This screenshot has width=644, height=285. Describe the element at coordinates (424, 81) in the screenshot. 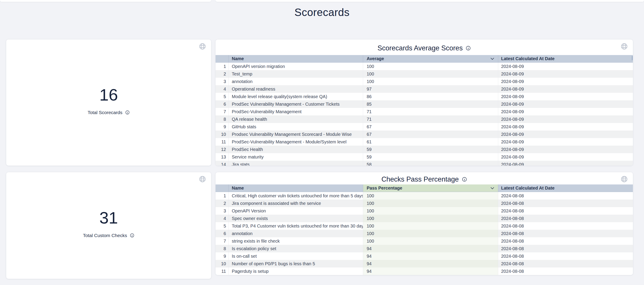

I see `table-row: 3annotation1002024-08-09` at that location.